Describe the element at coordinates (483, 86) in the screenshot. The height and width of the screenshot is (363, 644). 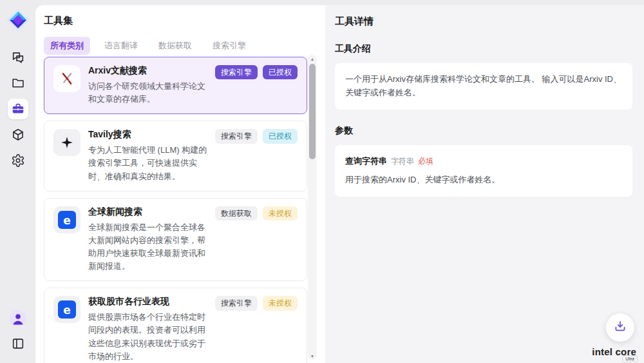
I see `intro-text: 一个用于从Arxiv存储库搜索科学论文和文章的工具。 输入可以是Arxiv ID…` at that location.